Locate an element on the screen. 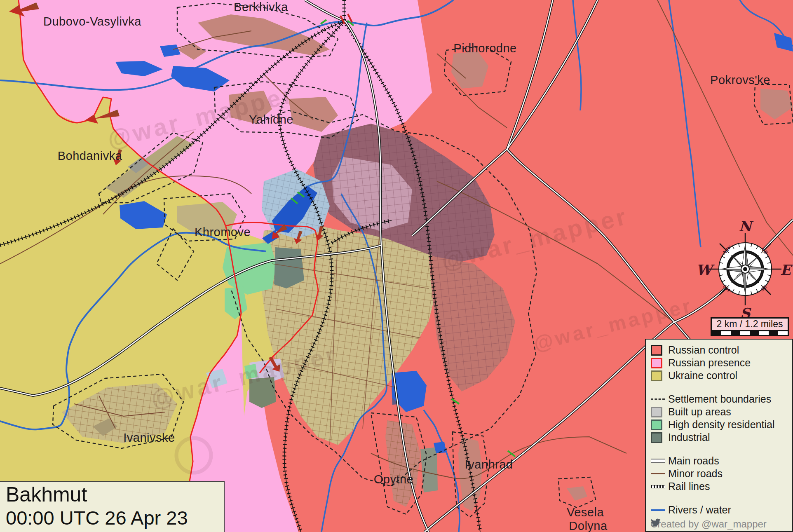 Image resolution: width=793 pixels, height=532 pixels. legend-label: Industrial is located at coordinates (689, 438).